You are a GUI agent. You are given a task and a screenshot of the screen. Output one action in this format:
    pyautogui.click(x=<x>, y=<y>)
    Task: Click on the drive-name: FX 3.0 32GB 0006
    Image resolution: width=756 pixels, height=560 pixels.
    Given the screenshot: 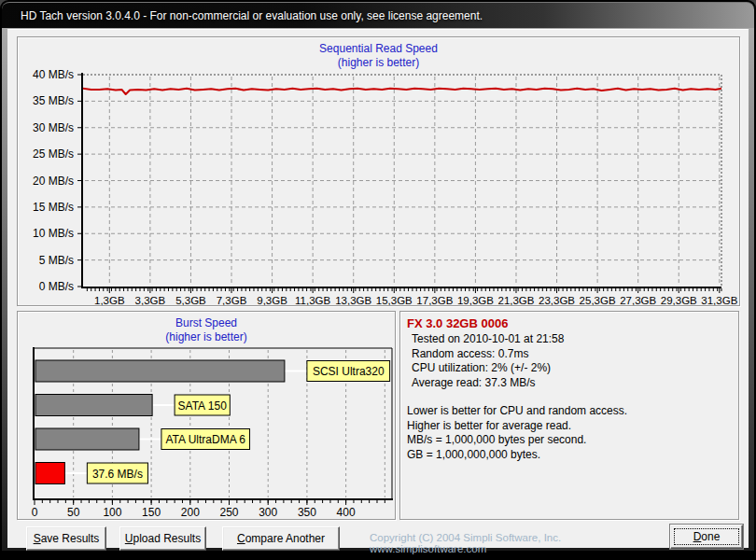 What is the action you would take?
    pyautogui.click(x=569, y=323)
    